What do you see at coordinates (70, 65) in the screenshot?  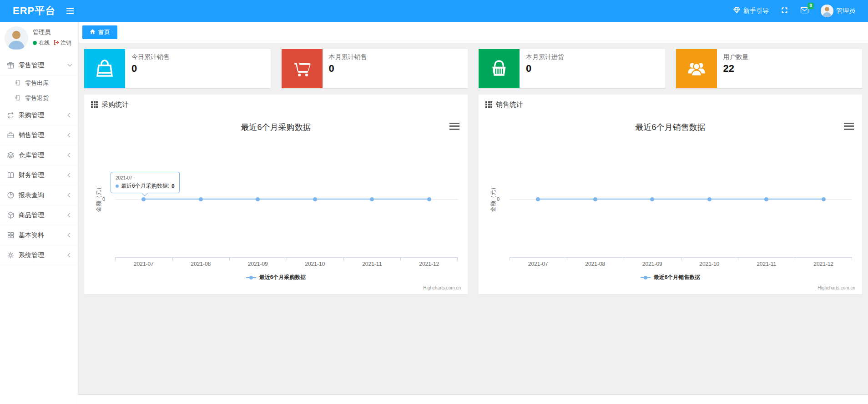 I see `chevron-down-icon` at bounding box center [70, 65].